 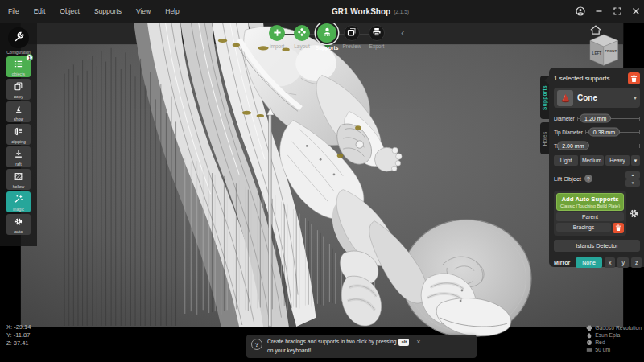 What do you see at coordinates (172, 11) in the screenshot?
I see `menu-help: Help` at bounding box center [172, 11].